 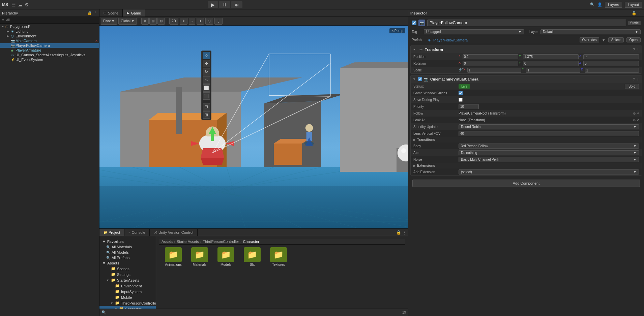 What do you see at coordinates (616, 40) in the screenshot?
I see `select-prefab-button: Select` at bounding box center [616, 40].